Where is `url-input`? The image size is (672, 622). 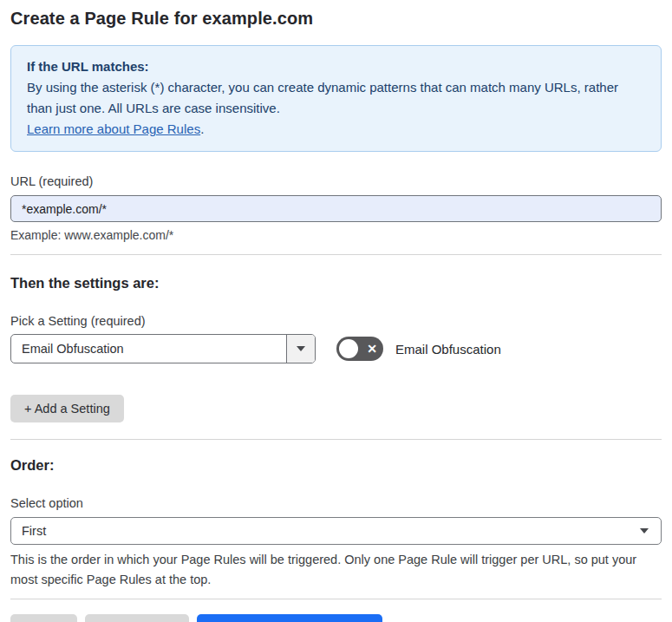
url-input is located at coordinates (336, 208).